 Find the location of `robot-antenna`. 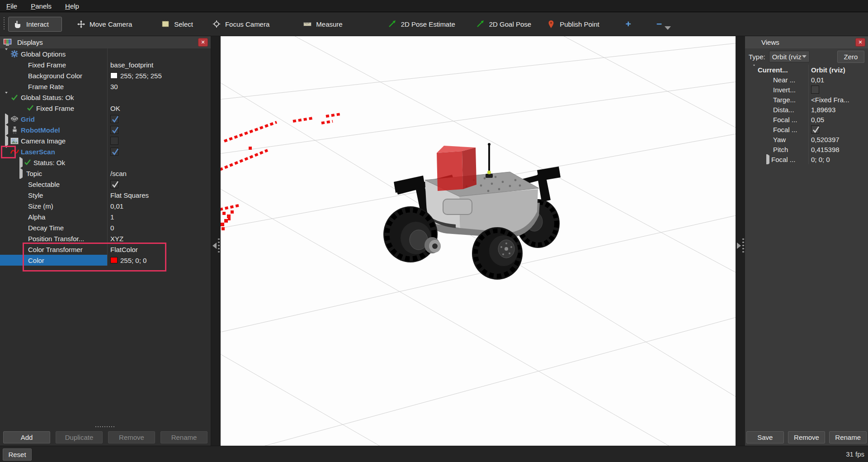

robot-antenna is located at coordinates (489, 160).